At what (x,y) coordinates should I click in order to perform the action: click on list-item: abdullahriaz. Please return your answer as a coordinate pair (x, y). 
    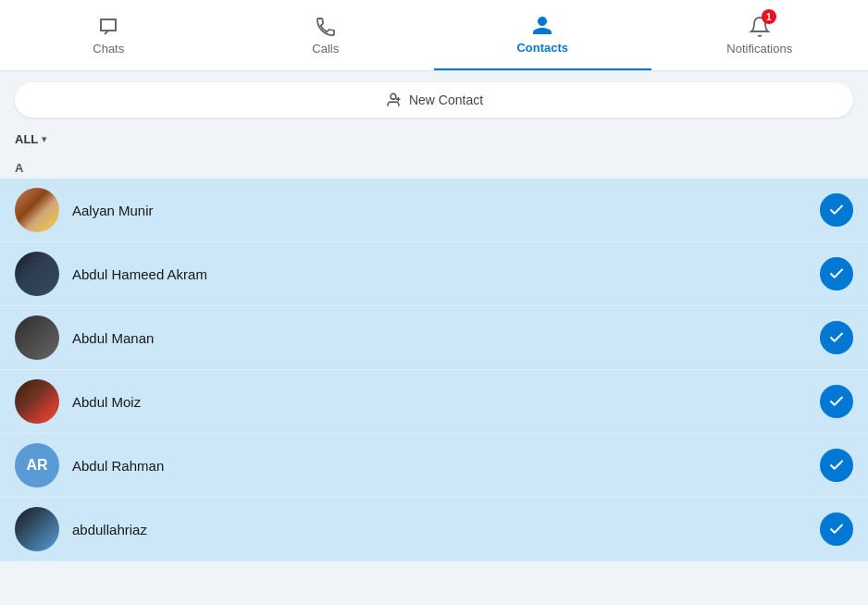
    Looking at the image, I should click on (434, 529).